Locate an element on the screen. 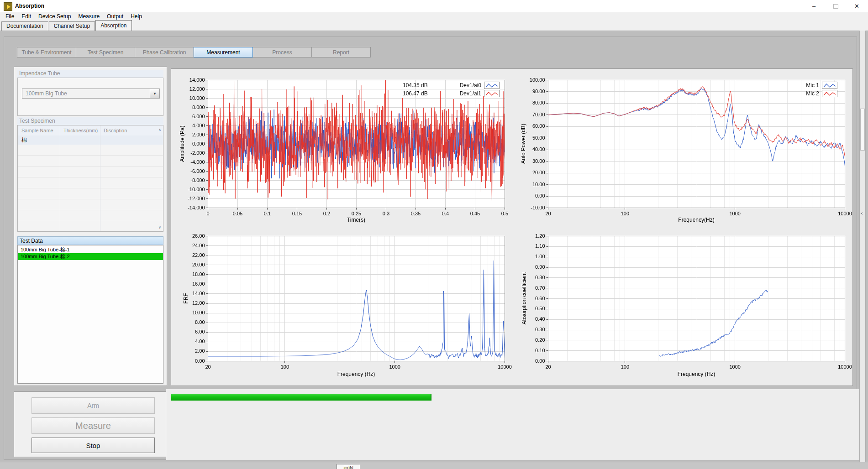 This screenshot has height=469, width=868. tab-channel-setup: Channel Setup is located at coordinates (72, 26).